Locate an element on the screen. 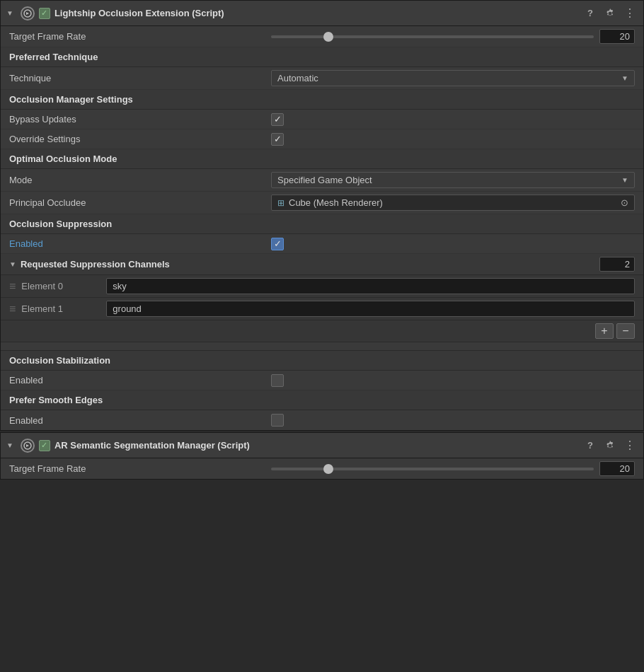 This screenshot has width=644, height=672. object-target-icon: ⊙ is located at coordinates (624, 202).